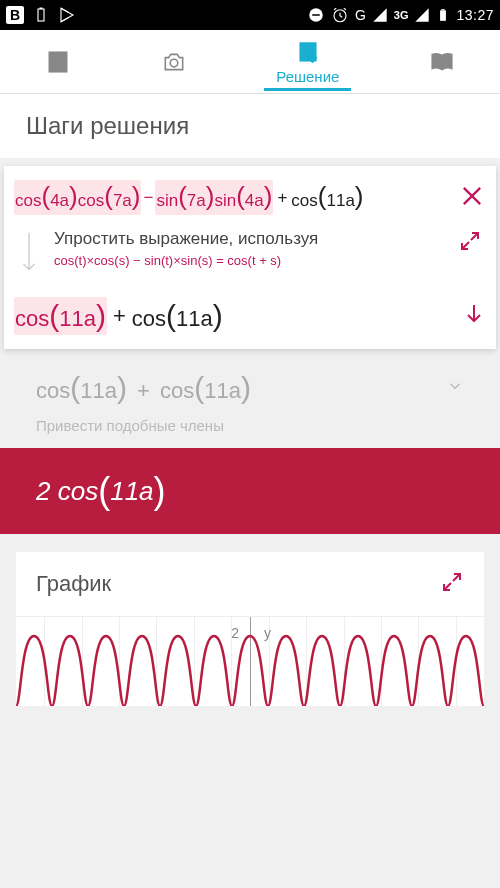 The height and width of the screenshot is (888, 500). Describe the element at coordinates (360, 15) in the screenshot. I see `network-g-icon: G` at that location.